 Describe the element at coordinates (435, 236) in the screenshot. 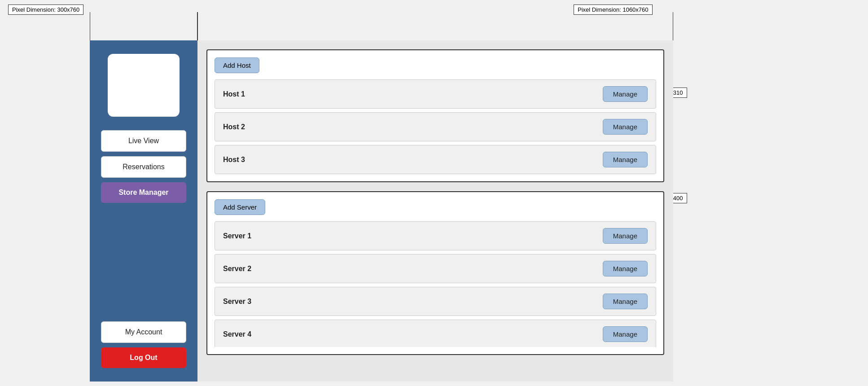

I see `server-row-1: Server 1 Manage` at that location.